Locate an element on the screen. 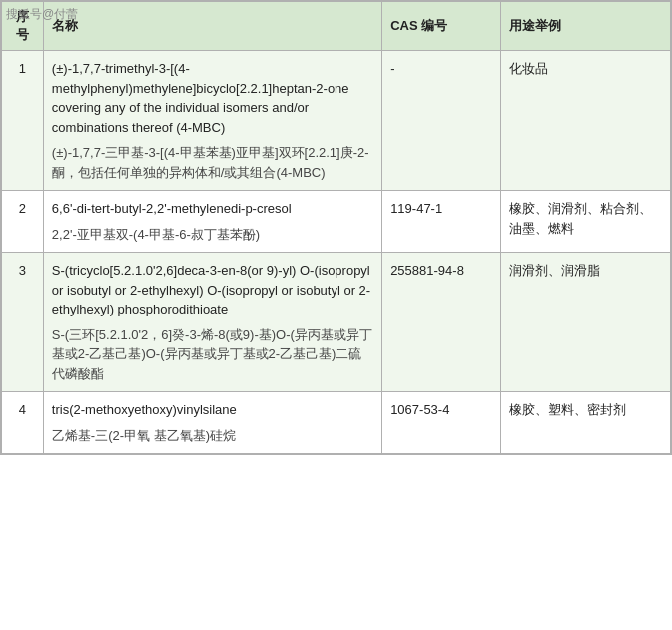 The width and height of the screenshot is (672, 630). cell-name: (±)-1,7,7-trimethyl-3-[(4-methylphenyl)m… is located at coordinates (212, 121).